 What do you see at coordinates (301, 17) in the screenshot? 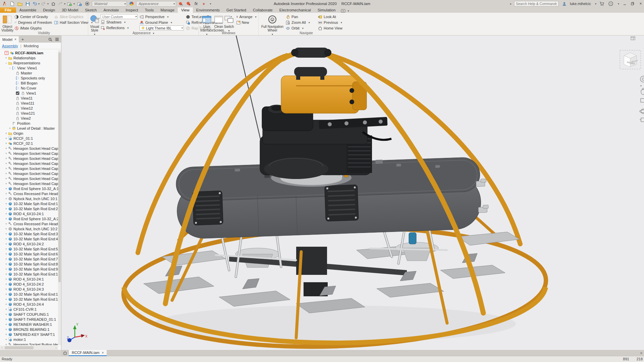
I see `pan-button: Pan` at bounding box center [301, 17].